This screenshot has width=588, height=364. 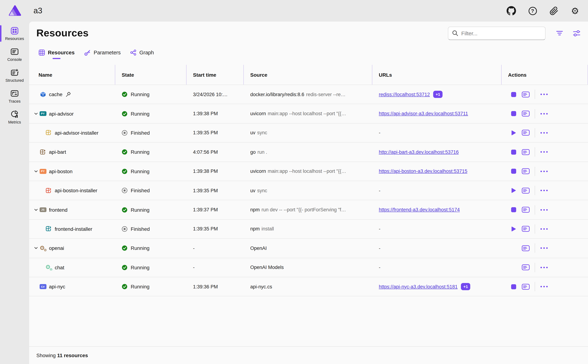 I want to click on resource-url-link: https://api-advisor-a3.dev.localhost:537…, so click(x=424, y=114).